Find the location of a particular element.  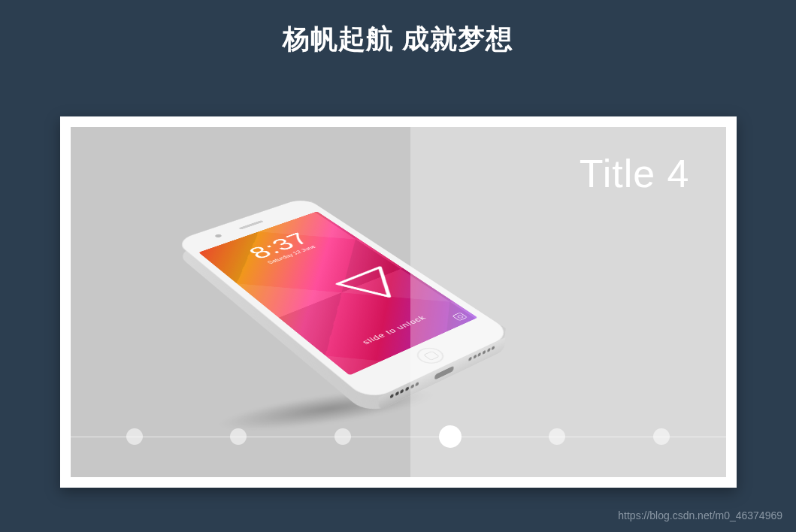

watermark-text: https://blog.csdn.net/m0_46374969 is located at coordinates (701, 515).